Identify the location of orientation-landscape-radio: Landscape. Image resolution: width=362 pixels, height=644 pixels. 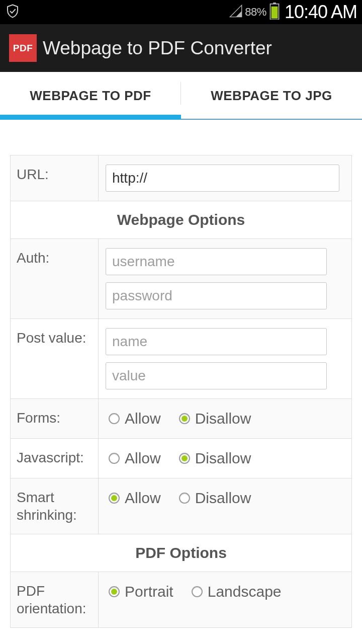
(236, 592).